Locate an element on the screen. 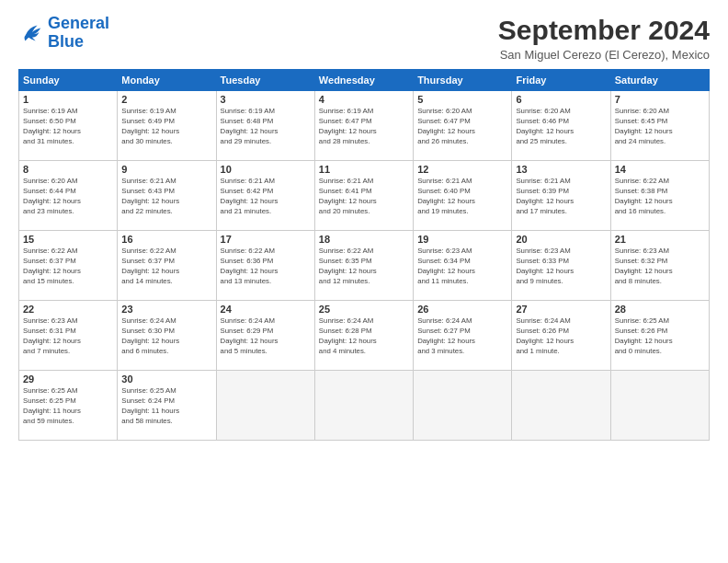  list-item: 25Sunrise: 6:24 AM Sunset: 6:28 PM Dayli… is located at coordinates (364, 336).